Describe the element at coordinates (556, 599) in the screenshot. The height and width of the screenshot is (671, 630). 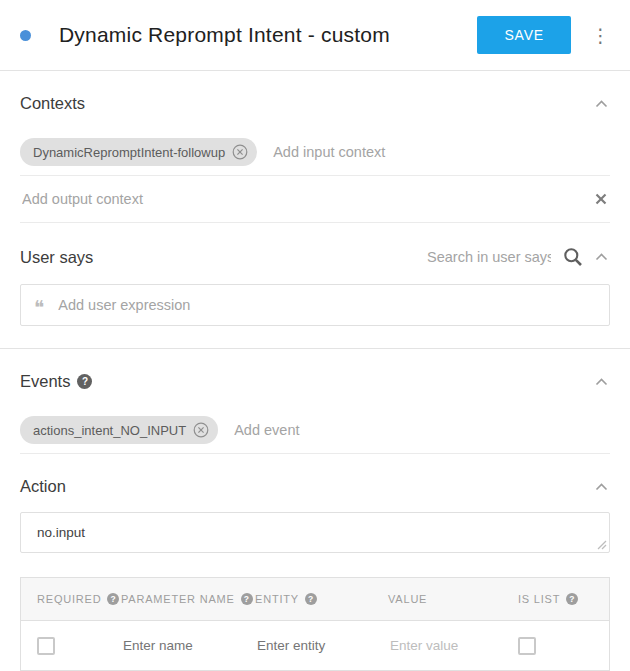
I see `header-is-list: IS LIST` at that location.